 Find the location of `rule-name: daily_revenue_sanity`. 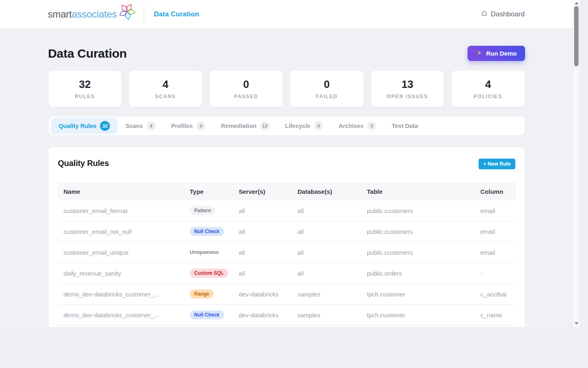

rule-name: daily_revenue_sanity is located at coordinates (121, 273).